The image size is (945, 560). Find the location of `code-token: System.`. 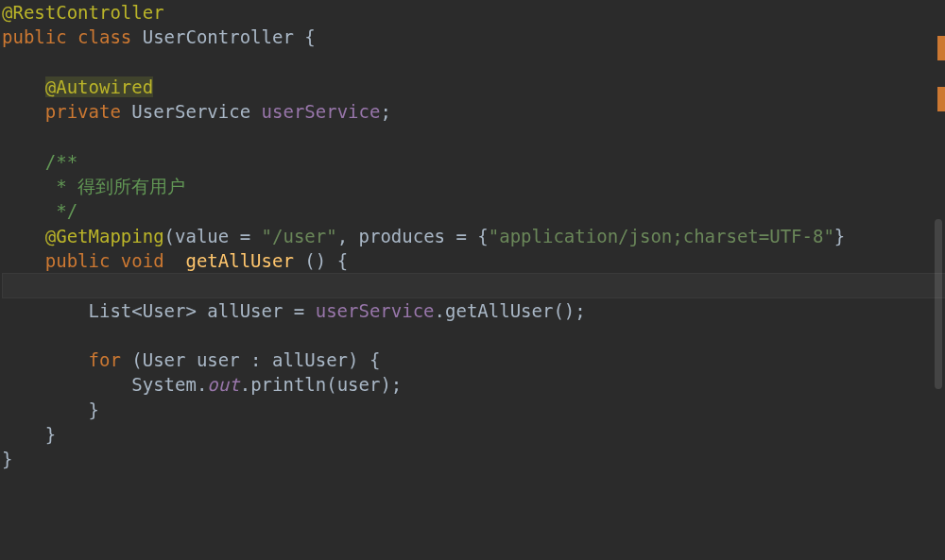

code-token: System. is located at coordinates (169, 384).